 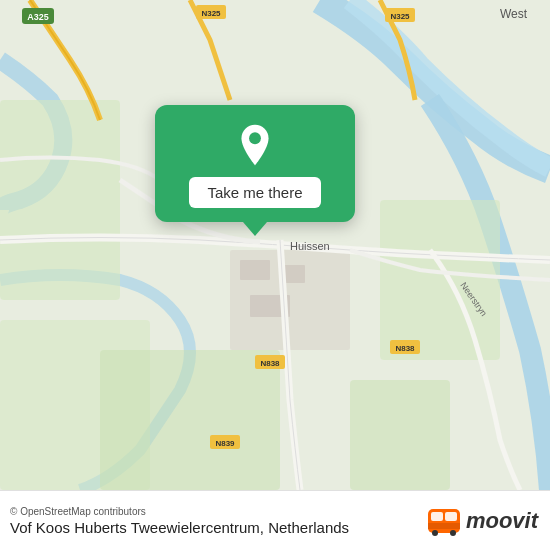 What do you see at coordinates (180, 528) in the screenshot?
I see `location-name: Vof Koos Huberts Tweewielercentrum, Neth…` at bounding box center [180, 528].